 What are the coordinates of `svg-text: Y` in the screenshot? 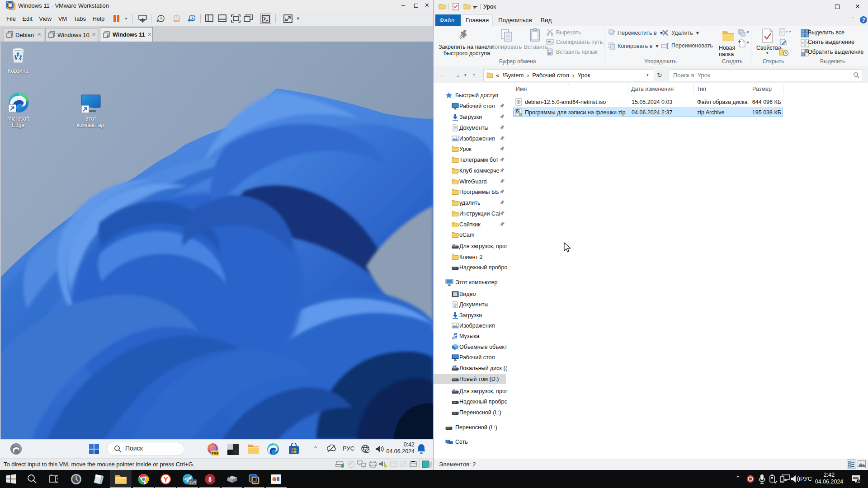 It's located at (166, 479).